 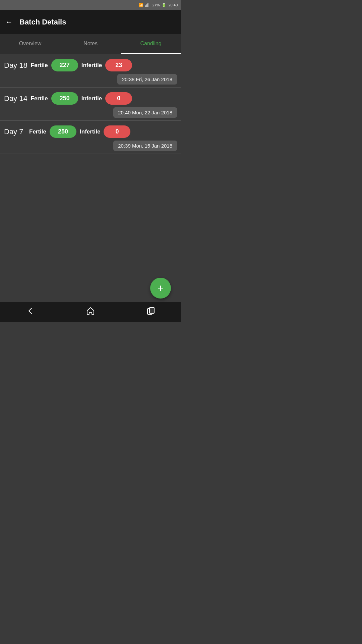 What do you see at coordinates (151, 312) in the screenshot?
I see `recents-nav-button` at bounding box center [151, 312].